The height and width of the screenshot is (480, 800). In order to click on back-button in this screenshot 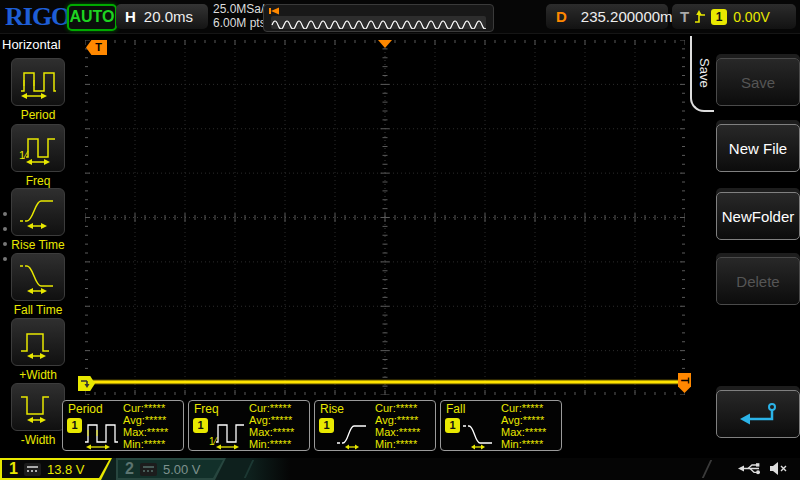, I will do `click(758, 414)`.